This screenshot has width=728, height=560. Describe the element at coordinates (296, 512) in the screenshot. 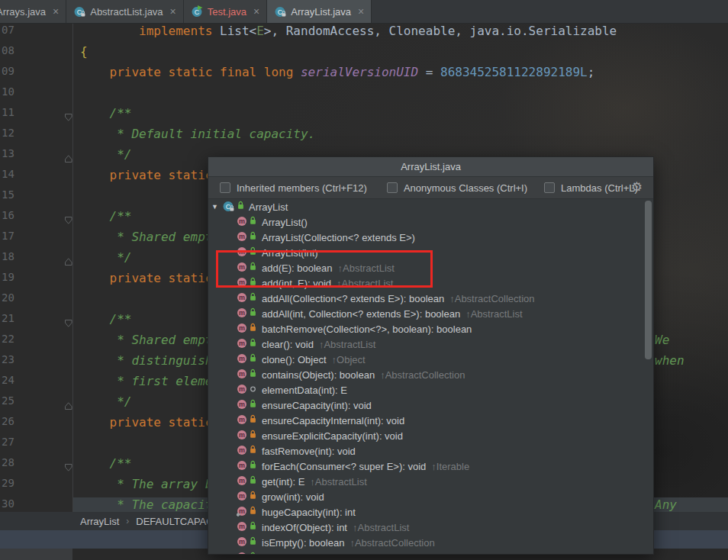

I see `structure-item: mhugeCapacity(int): int` at that location.